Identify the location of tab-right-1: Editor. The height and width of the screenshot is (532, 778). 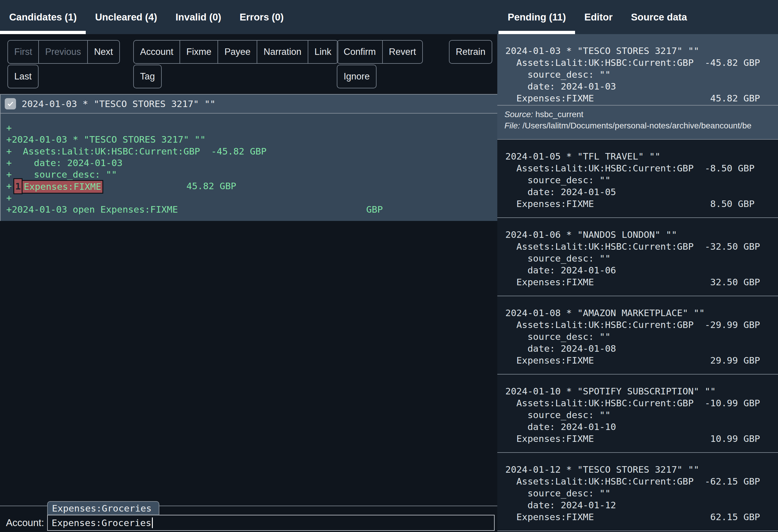
(599, 17).